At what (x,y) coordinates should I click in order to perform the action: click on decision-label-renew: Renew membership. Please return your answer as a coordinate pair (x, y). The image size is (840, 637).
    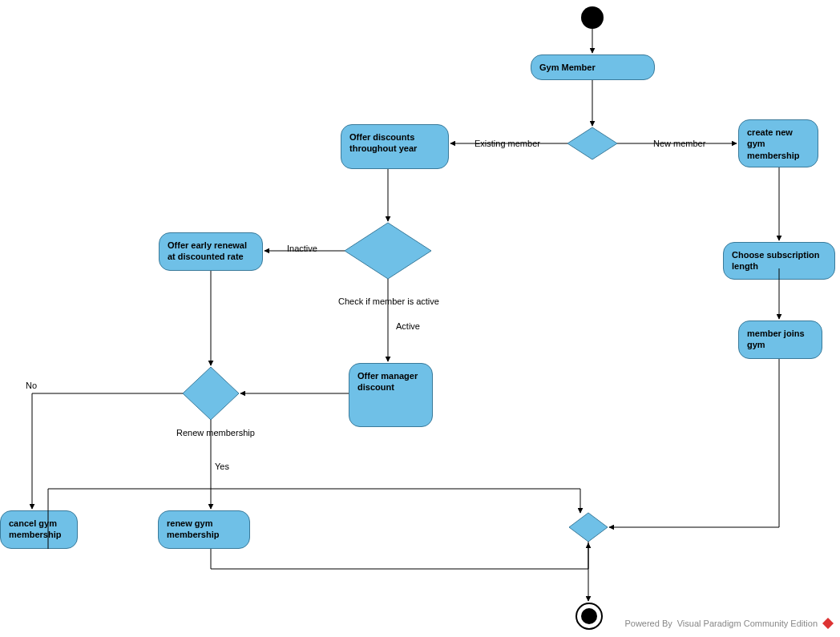
    Looking at the image, I should click on (216, 433).